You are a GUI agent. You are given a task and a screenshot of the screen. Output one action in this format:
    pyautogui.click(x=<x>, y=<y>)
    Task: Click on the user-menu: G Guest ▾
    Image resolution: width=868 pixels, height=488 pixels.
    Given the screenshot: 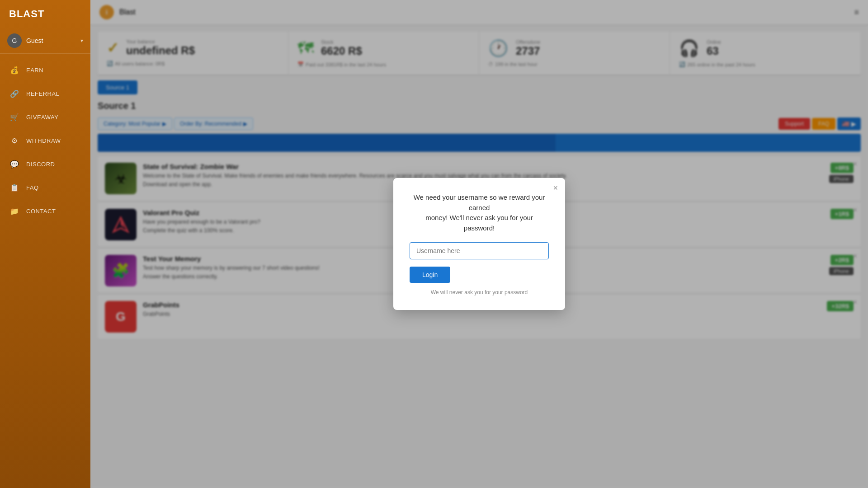 What is the action you would take?
    pyautogui.click(x=45, y=41)
    